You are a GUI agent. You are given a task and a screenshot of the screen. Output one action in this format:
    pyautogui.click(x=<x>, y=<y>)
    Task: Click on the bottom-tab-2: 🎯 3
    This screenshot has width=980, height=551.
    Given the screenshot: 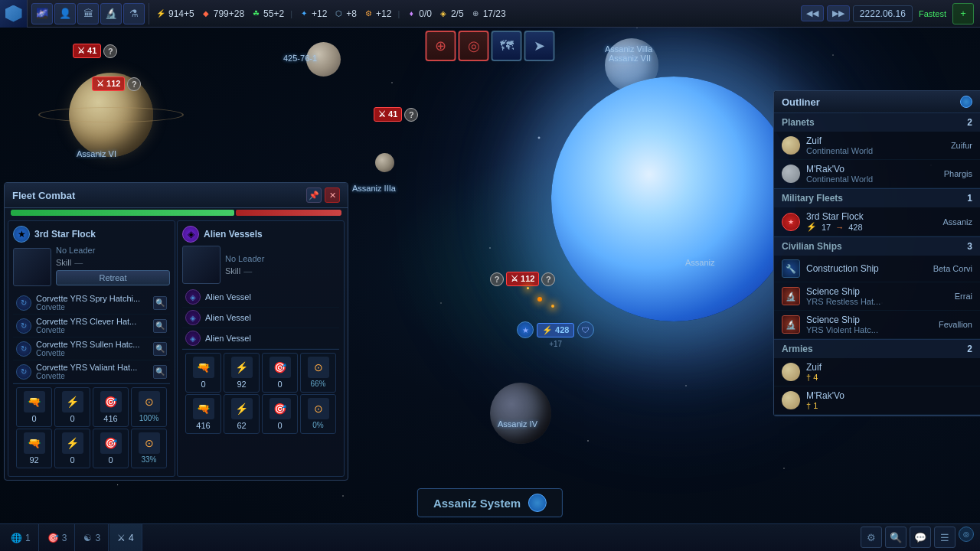 What is the action you would take?
    pyautogui.click(x=58, y=537)
    